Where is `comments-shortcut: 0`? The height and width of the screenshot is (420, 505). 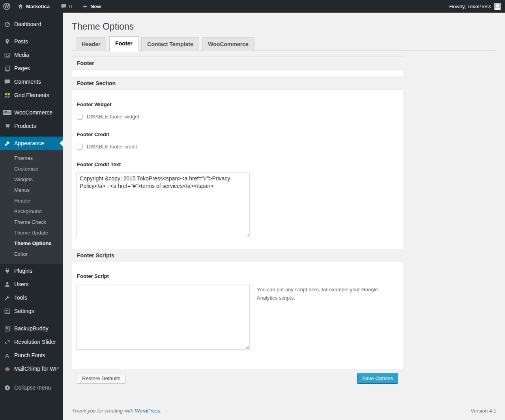
comments-shortcut: 0 is located at coordinates (66, 6).